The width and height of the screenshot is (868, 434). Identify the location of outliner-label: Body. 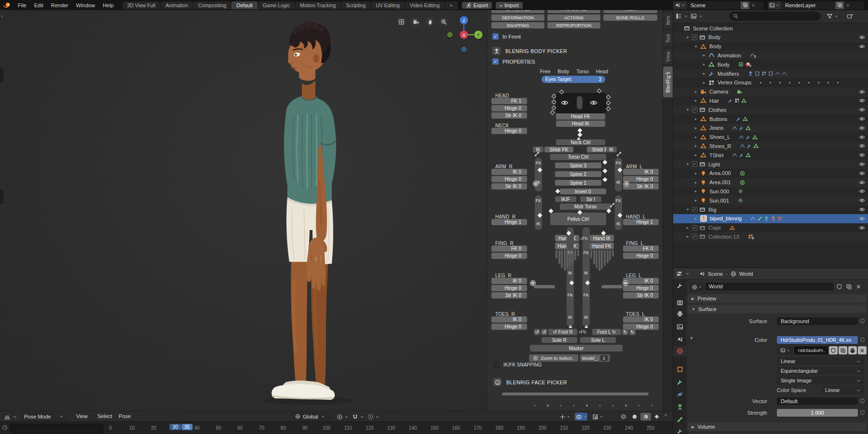
(723, 65).